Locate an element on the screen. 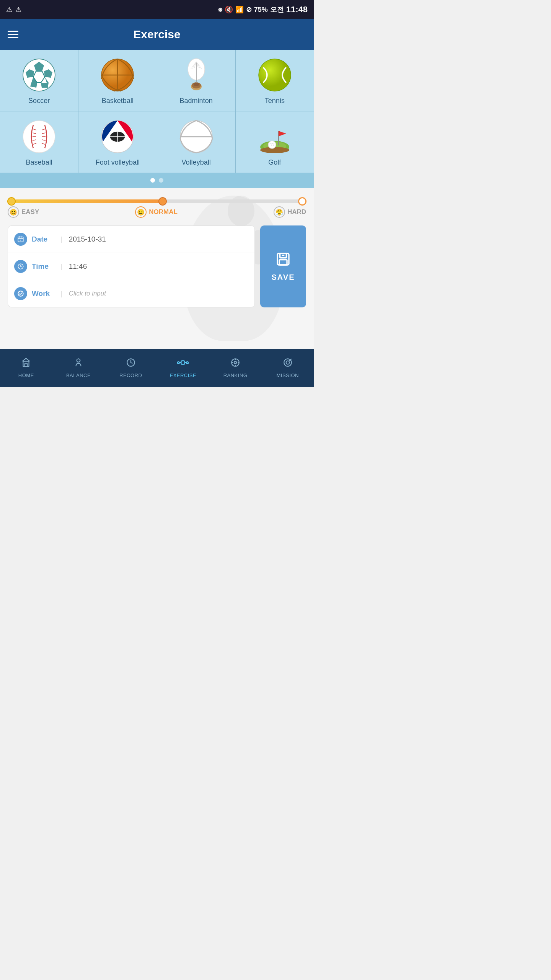 This screenshot has width=551, height=980. time-row: Time | 11:46 is located at coordinates (131, 266).